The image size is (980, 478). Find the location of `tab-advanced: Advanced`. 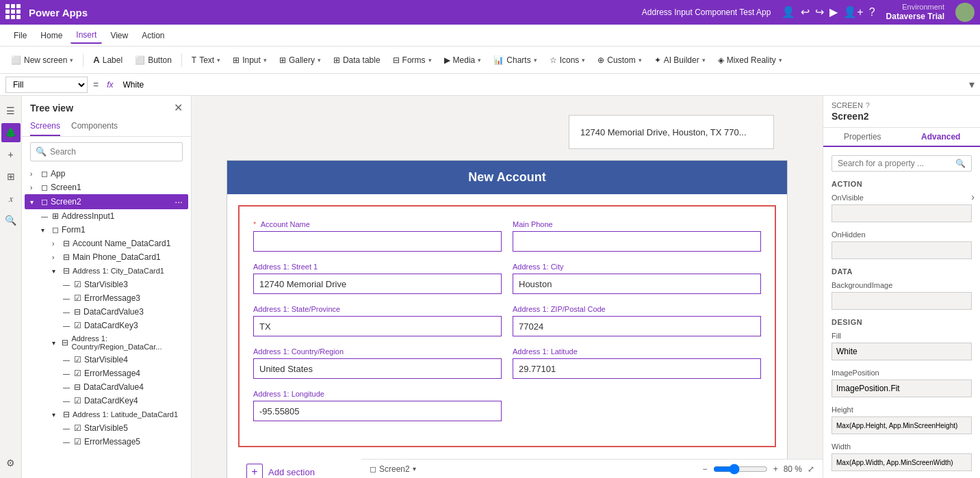

tab-advanced: Advanced is located at coordinates (942, 137).